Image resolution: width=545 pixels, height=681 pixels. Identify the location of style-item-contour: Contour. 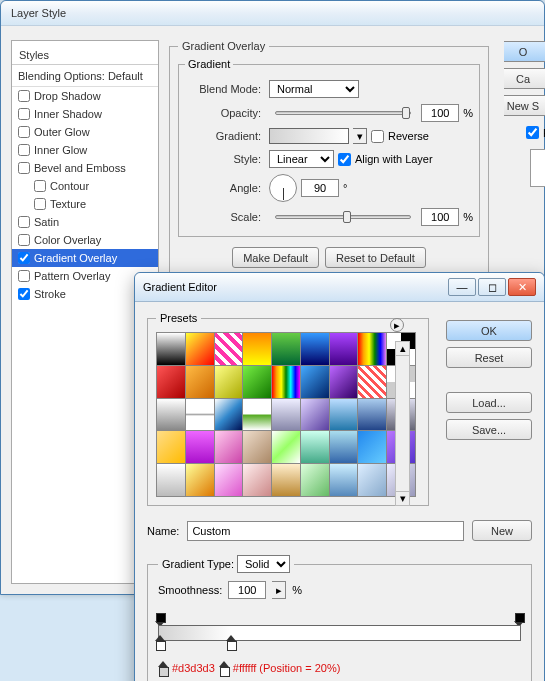
(85, 186).